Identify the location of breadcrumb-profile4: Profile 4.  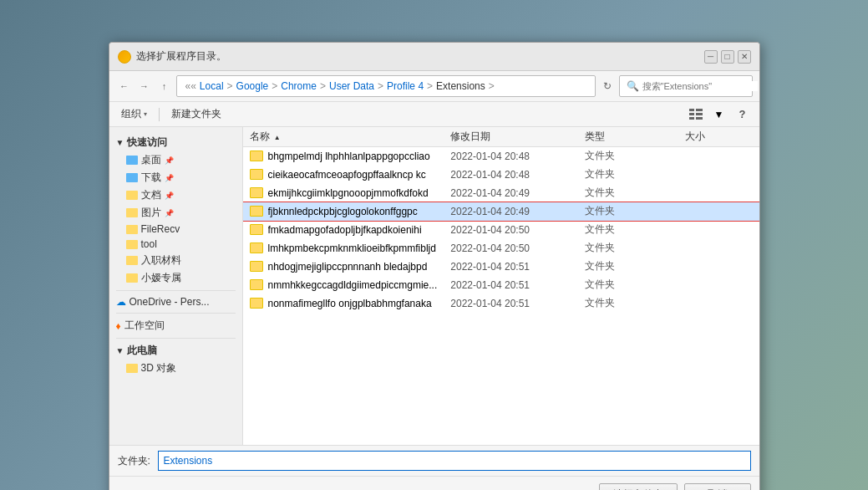
(405, 86).